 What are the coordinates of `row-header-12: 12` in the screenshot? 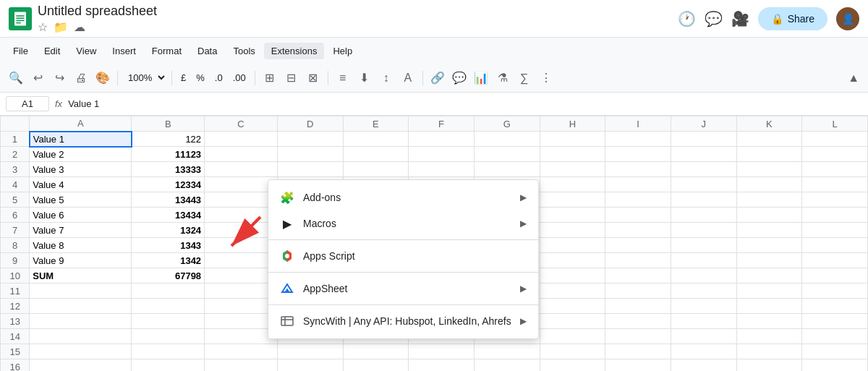 It's located at (15, 307).